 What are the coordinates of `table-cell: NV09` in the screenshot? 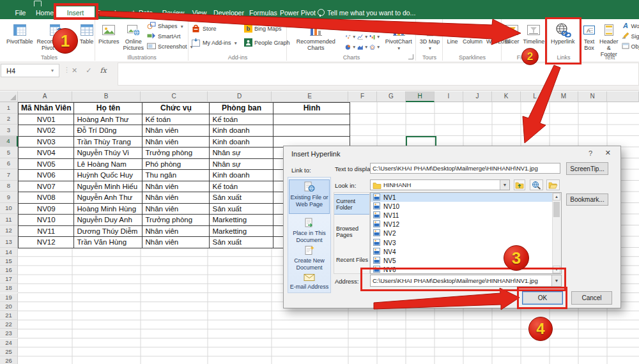 It's located at (46, 209).